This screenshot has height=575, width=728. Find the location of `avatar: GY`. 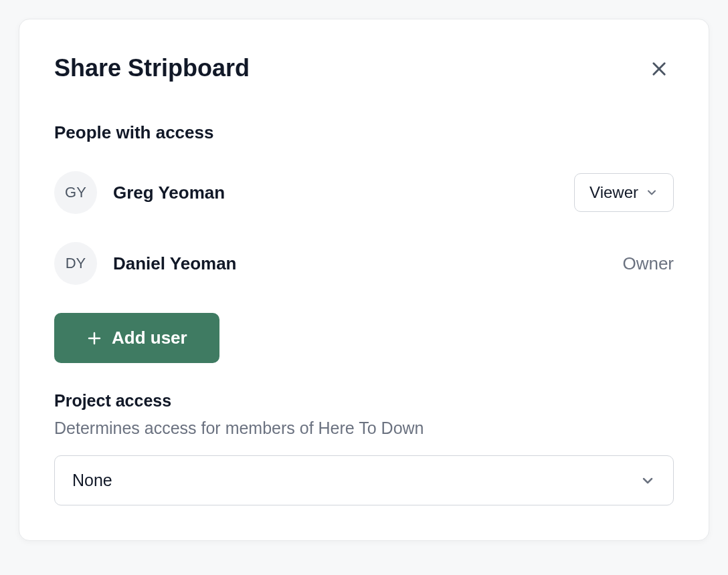

avatar: GY is located at coordinates (76, 193).